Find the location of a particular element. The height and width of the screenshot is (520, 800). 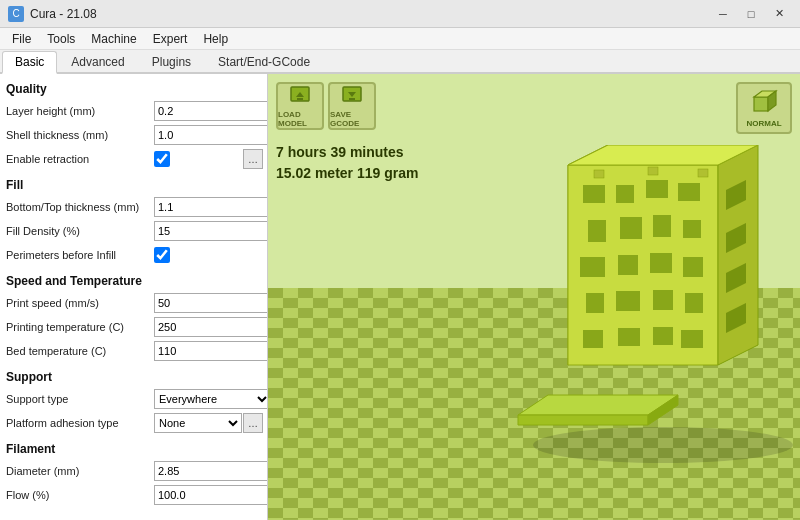

layer-height-input is located at coordinates (211, 111).